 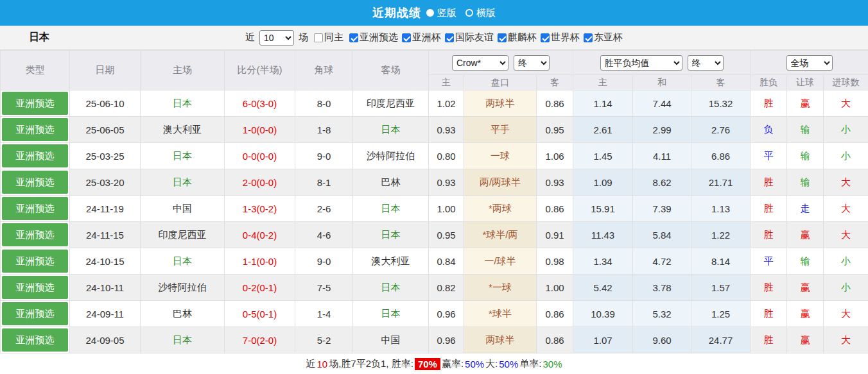 What do you see at coordinates (324, 130) in the screenshot?
I see `corners: 1-8` at bounding box center [324, 130].